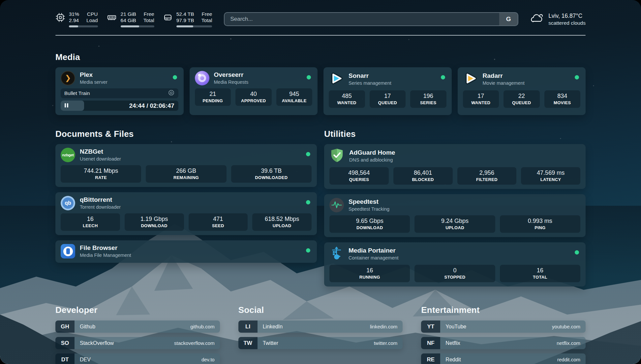 This screenshot has width=641, height=364. Describe the element at coordinates (320, 57) in the screenshot. I see `section-heading-media: Media` at that location.